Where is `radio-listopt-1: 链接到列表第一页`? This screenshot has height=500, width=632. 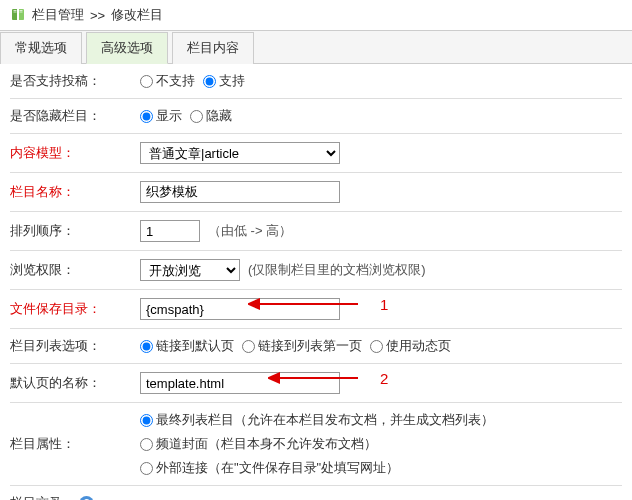 radio-listopt-1: 链接到列表第一页 is located at coordinates (302, 346).